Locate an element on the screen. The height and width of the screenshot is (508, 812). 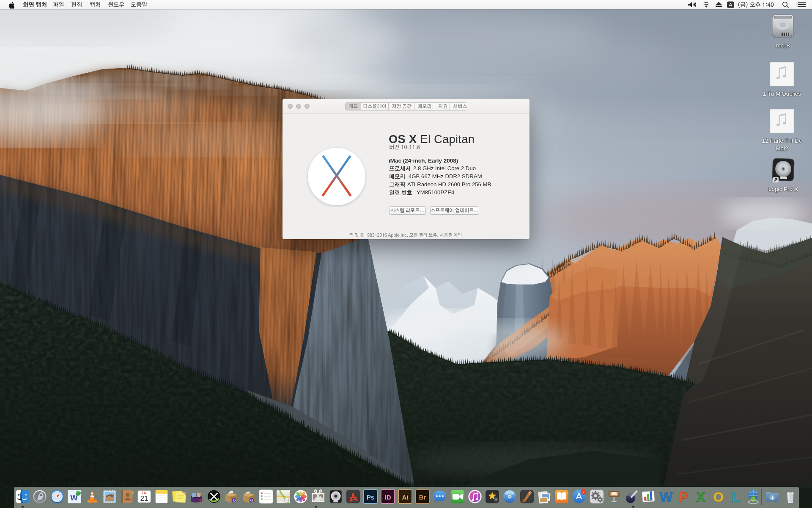
svg-text: 21 is located at coordinates (145, 499).